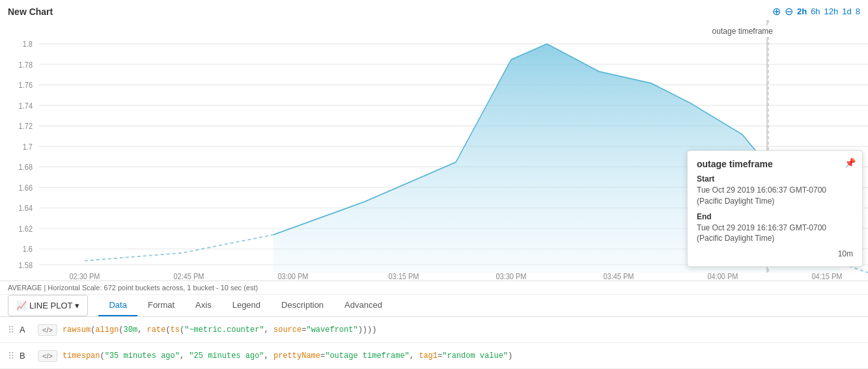  I want to click on svg-text: 03:00 PM, so click(293, 276).